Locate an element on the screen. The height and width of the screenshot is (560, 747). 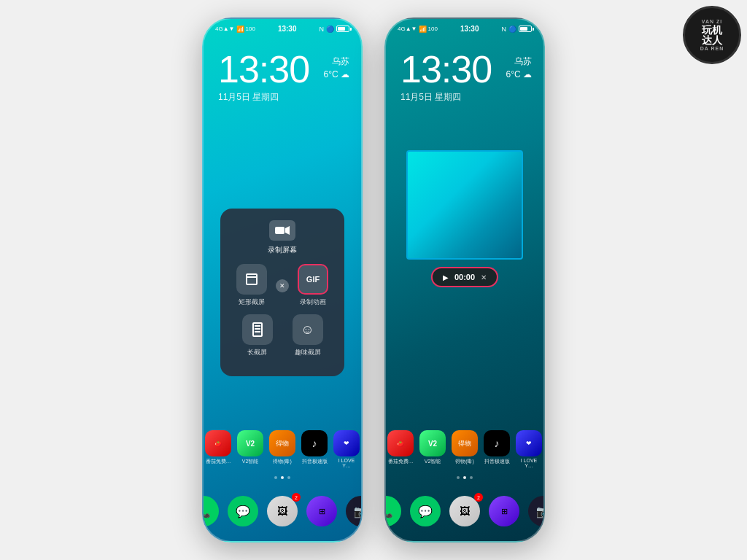
status-bar-right: 4G▲▼ 📶 100 13:30 N 🔵 is located at coordinates (465, 28).